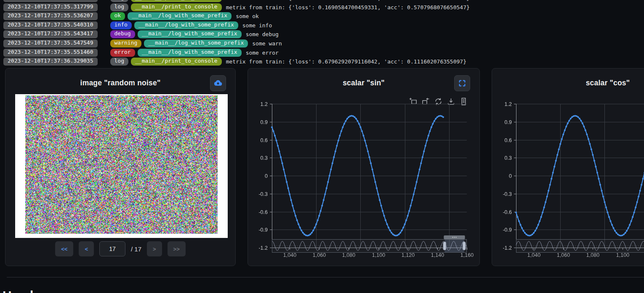 The image size is (644, 293). Describe the element at coordinates (568, 83) in the screenshot. I see `card-title: scalar "cos"` at that location.